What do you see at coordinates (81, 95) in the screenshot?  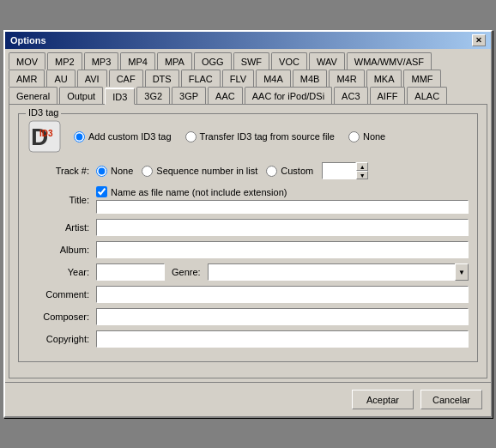 I see `tab-output: Output` at bounding box center [81, 95].